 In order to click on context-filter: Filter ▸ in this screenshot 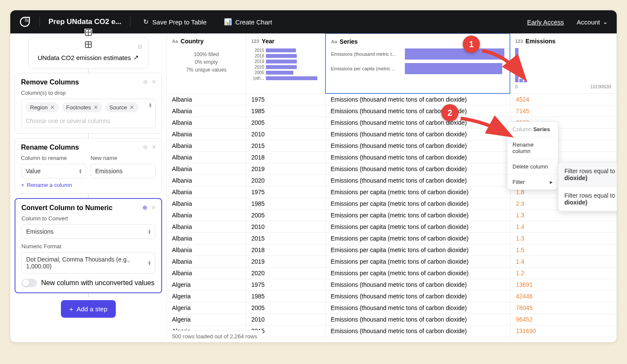, I will do `click(533, 182)`.